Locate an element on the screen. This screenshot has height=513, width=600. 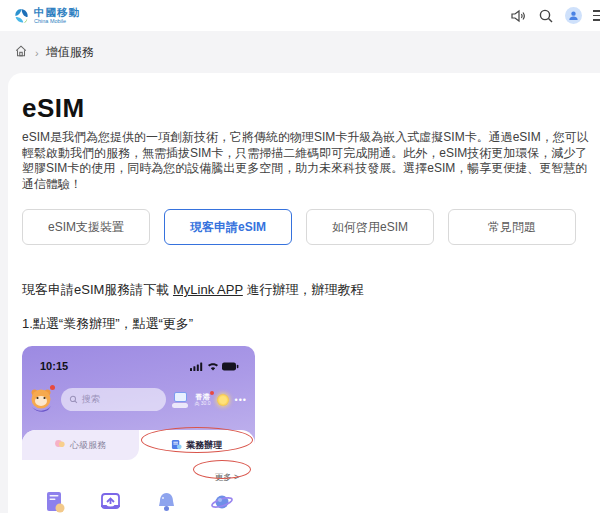
battery-icon is located at coordinates (230, 366).